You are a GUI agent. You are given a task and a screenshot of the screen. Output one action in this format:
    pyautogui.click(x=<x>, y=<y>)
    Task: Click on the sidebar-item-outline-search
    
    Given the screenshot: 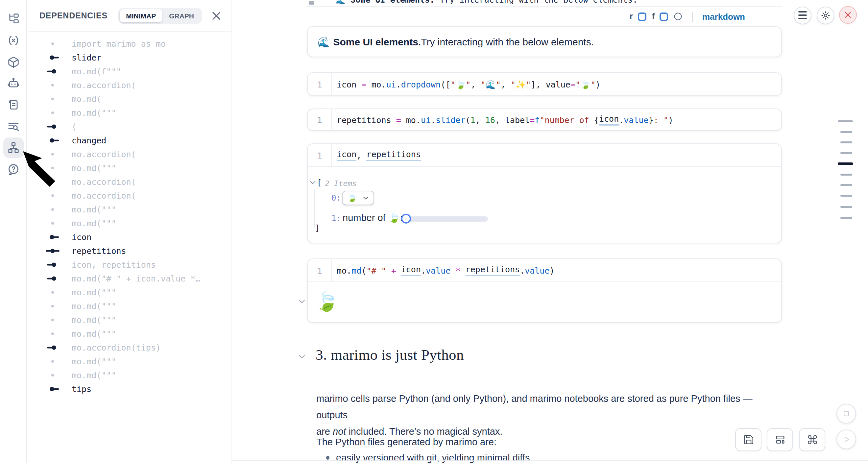 What is the action you would take?
    pyautogui.click(x=13, y=127)
    